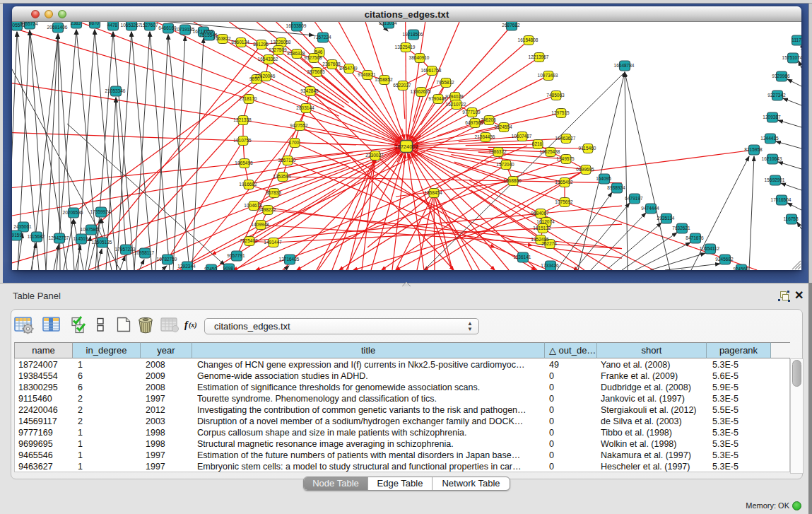 The width and height of the screenshot is (812, 514). What do you see at coordinates (546, 222) in the screenshot?
I see `svg-text: 1612074` at bounding box center [546, 222].